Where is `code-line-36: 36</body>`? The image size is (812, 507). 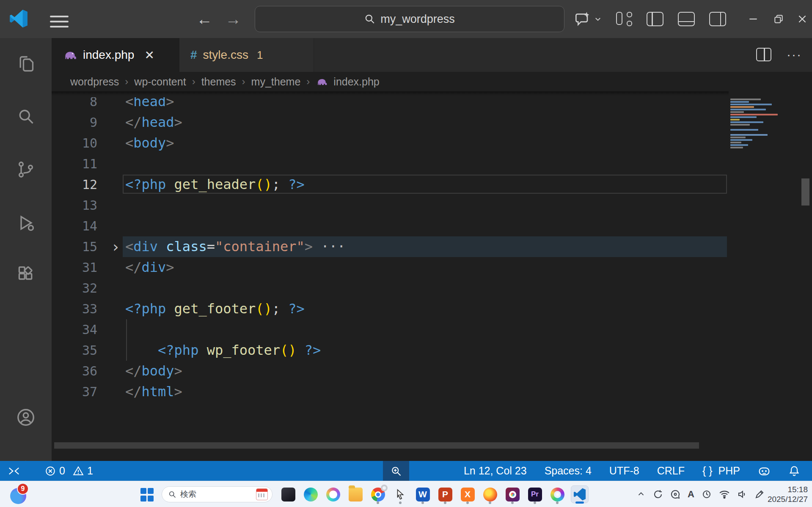 code-line-36: 36</body> is located at coordinates (390, 371).